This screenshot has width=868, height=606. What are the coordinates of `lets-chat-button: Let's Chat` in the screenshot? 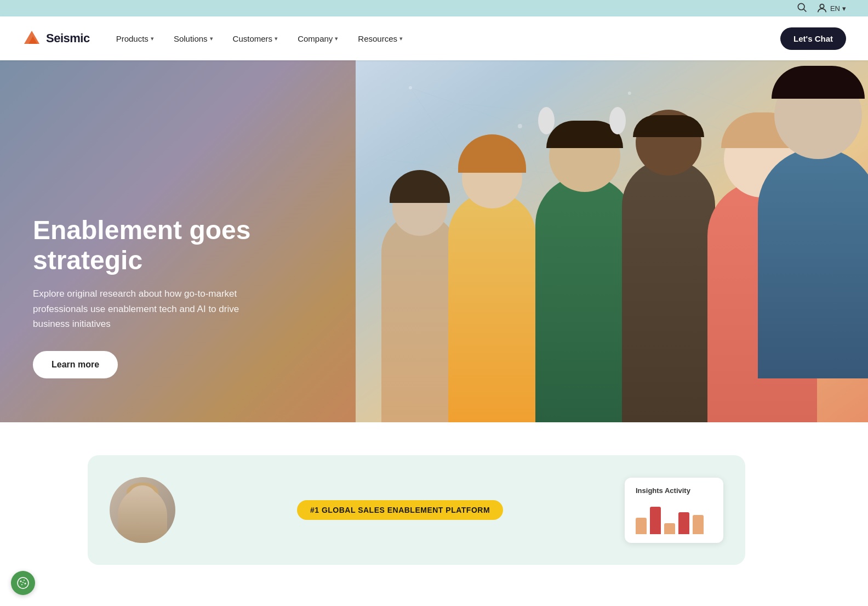 It's located at (813, 38).